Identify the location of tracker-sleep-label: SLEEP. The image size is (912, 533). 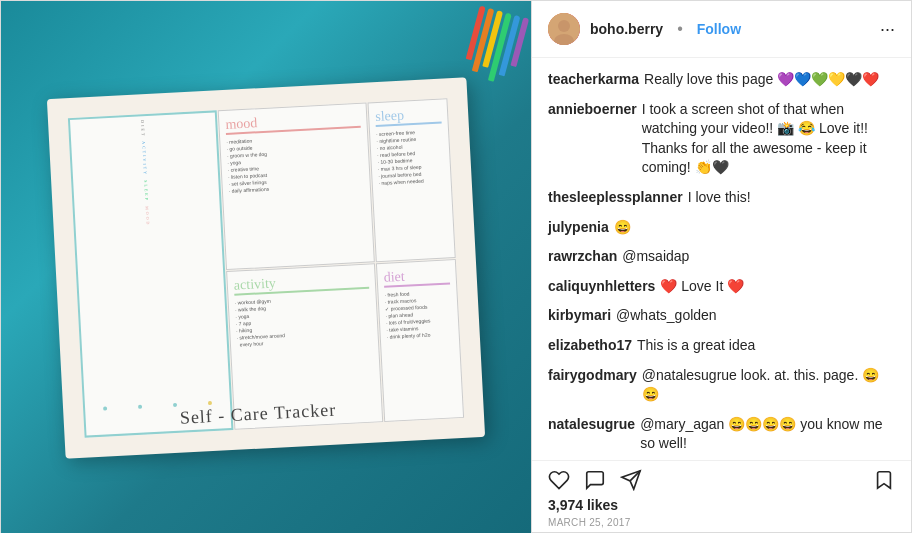
(146, 191).